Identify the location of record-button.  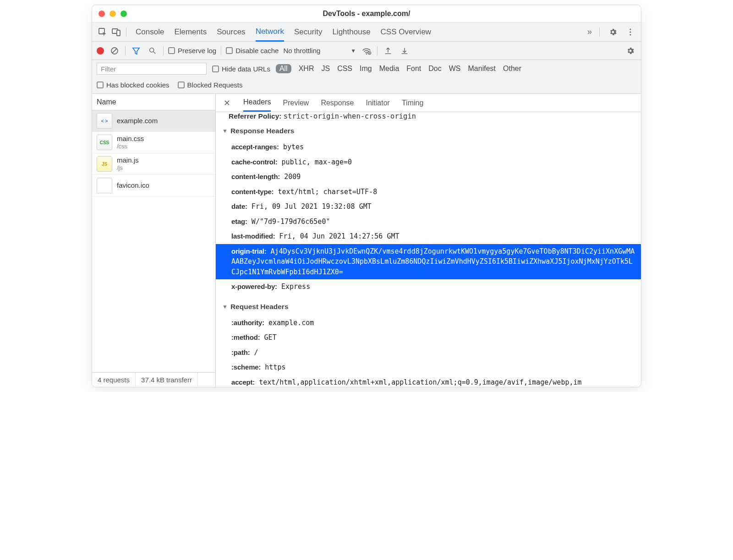
(100, 51).